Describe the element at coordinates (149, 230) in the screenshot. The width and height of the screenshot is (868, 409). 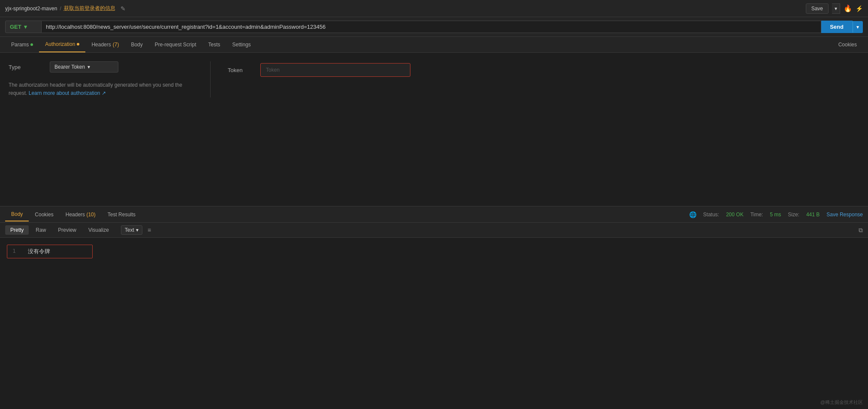
I see `wrap-lines-icon: ≡` at that location.